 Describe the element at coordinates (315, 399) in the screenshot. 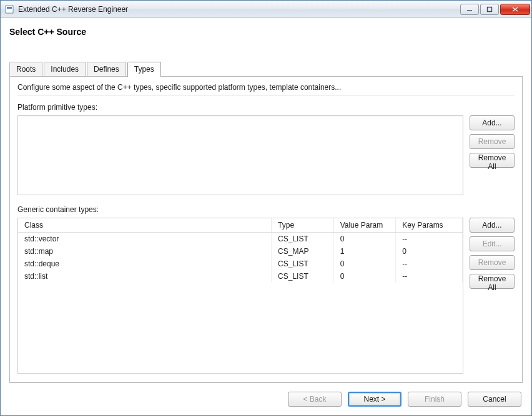

I see `back-button: < Back` at that location.